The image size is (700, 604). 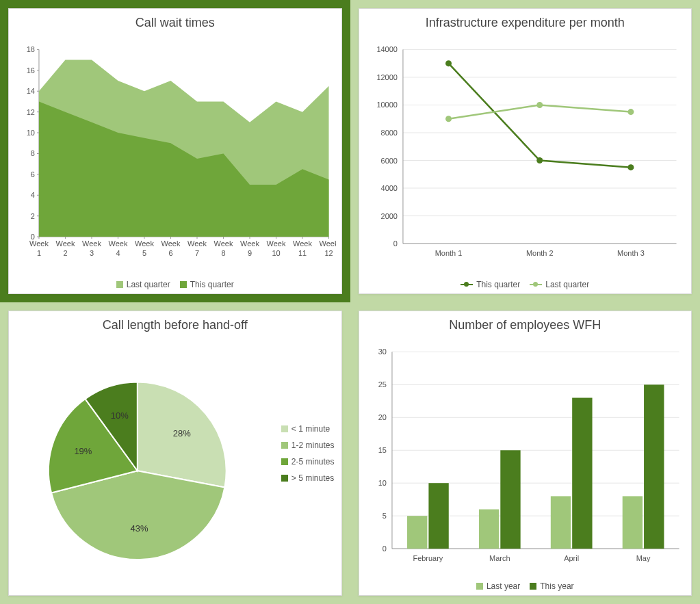 I want to click on svg-text: 14000, so click(x=387, y=49).